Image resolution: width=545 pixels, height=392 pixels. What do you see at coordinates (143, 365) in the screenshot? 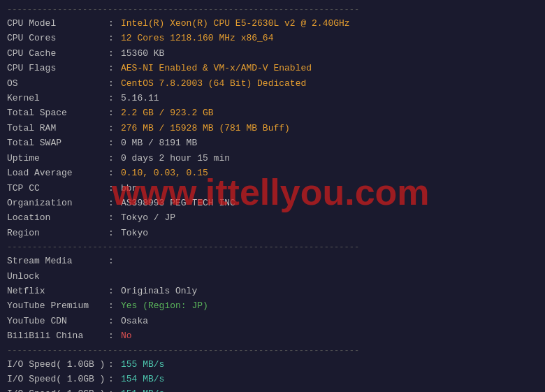
I see `value-io-speed-1: 155 MB/s` at bounding box center [143, 365].